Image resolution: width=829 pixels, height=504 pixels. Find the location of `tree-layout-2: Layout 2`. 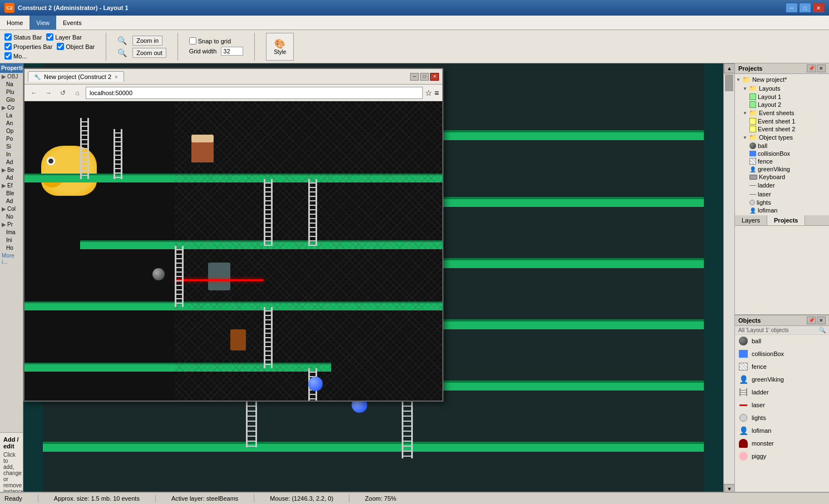

tree-layout-2: Layout 2 is located at coordinates (782, 105).